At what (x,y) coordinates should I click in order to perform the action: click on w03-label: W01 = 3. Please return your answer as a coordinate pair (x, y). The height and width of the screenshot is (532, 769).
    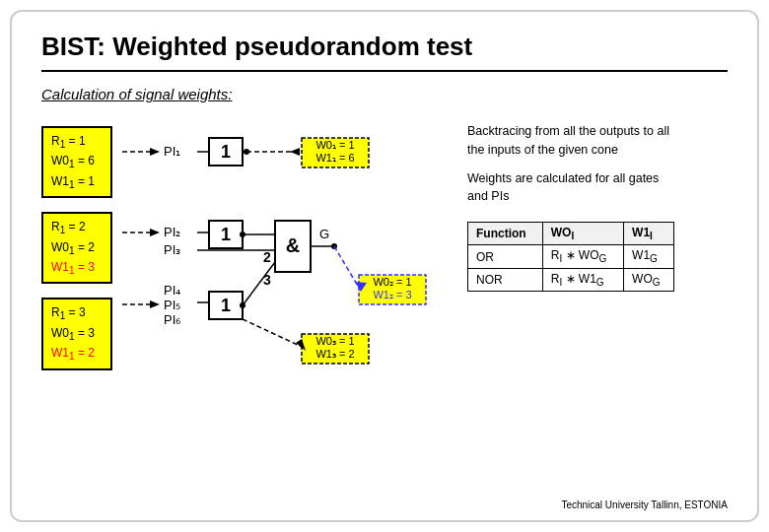
    Looking at the image, I should click on (77, 334).